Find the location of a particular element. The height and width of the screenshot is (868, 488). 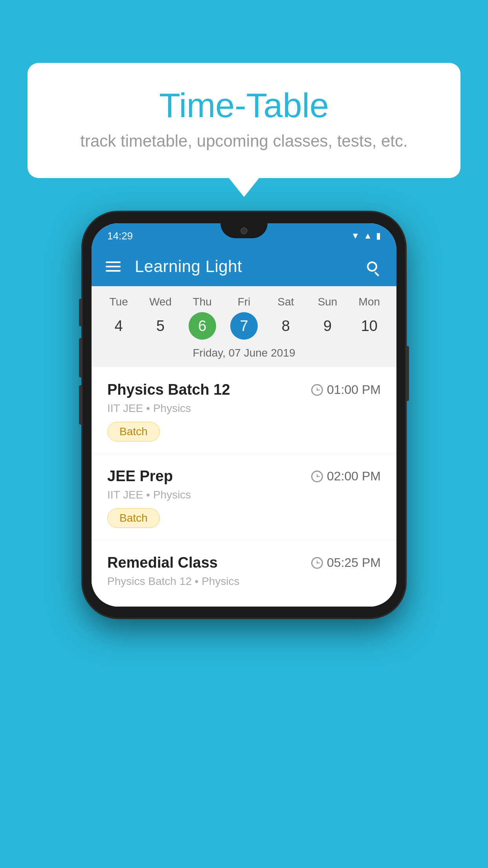

wifi-icon: ▼ is located at coordinates (355, 236).